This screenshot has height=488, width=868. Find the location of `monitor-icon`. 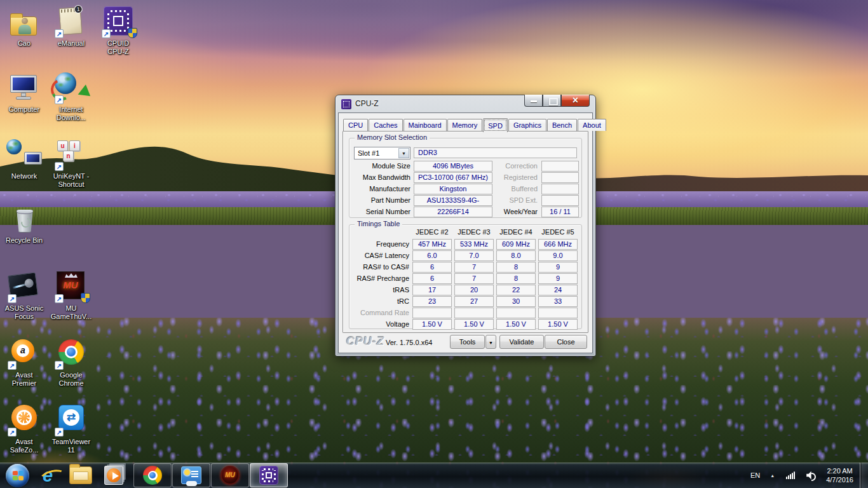

monitor-icon is located at coordinates (24, 84).